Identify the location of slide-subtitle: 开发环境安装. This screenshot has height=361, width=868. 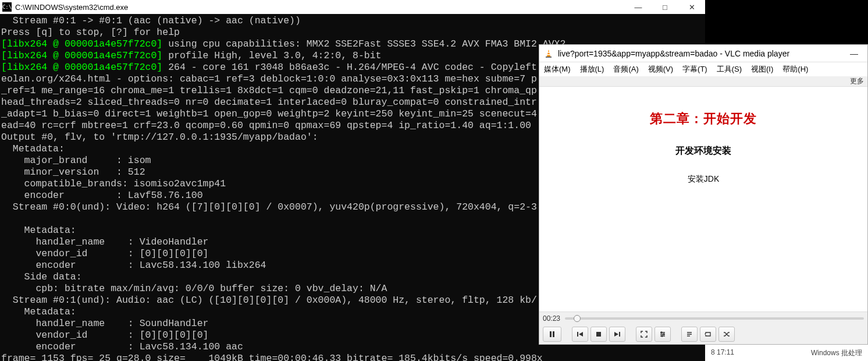
(703, 151).